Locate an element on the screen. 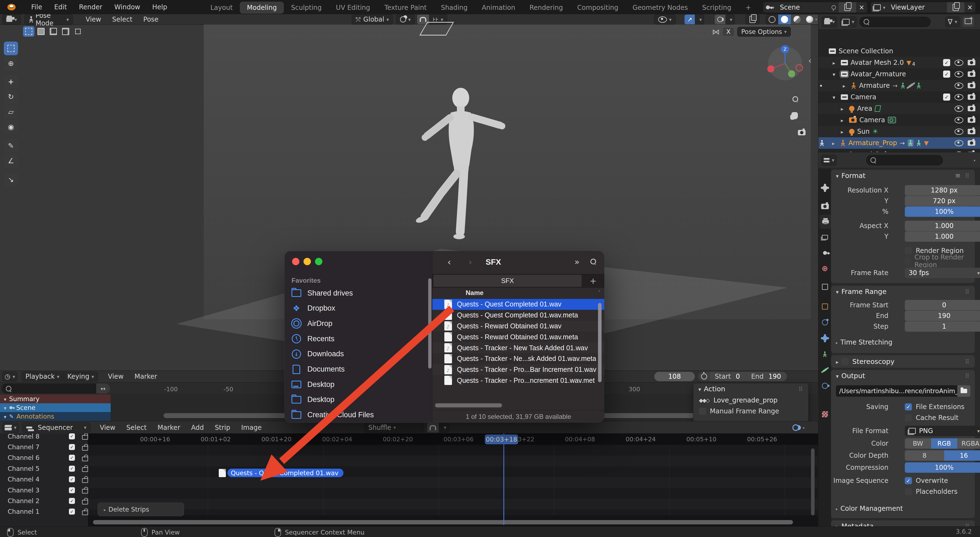 The height and width of the screenshot is (537, 980). finder-file-row: Quests - Tracker - Ne...sk Added 01.wav.… is located at coordinates (518, 359).